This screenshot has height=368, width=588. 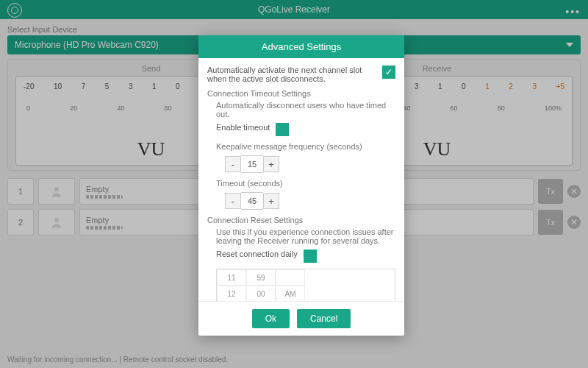 I want to click on reset-daily-checkbox, so click(x=310, y=256).